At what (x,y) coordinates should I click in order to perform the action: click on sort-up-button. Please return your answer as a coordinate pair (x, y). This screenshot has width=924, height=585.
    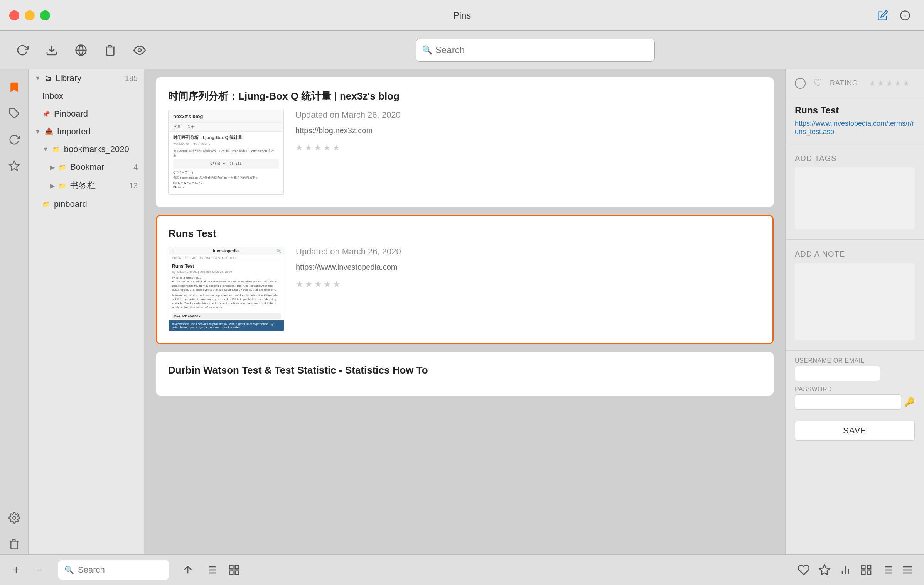
    Looking at the image, I should click on (188, 570).